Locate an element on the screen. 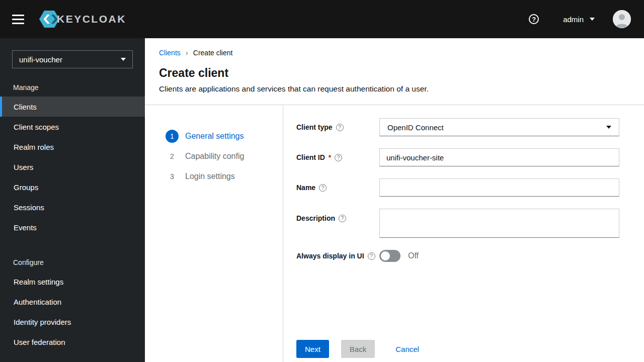 This screenshot has height=362, width=644. sidebar-item-users: Users is located at coordinates (72, 167).